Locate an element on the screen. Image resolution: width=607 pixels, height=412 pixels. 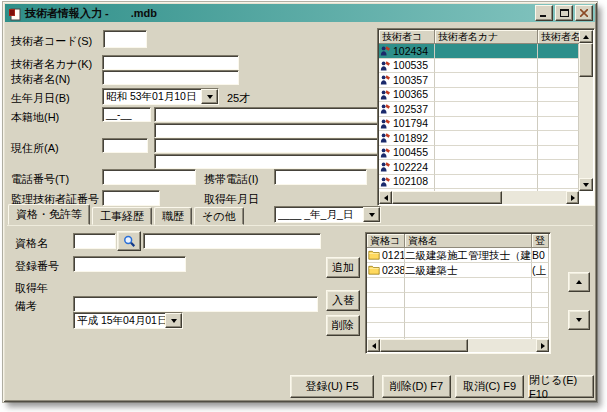
engineer-row: 100455 is located at coordinates (479, 154).